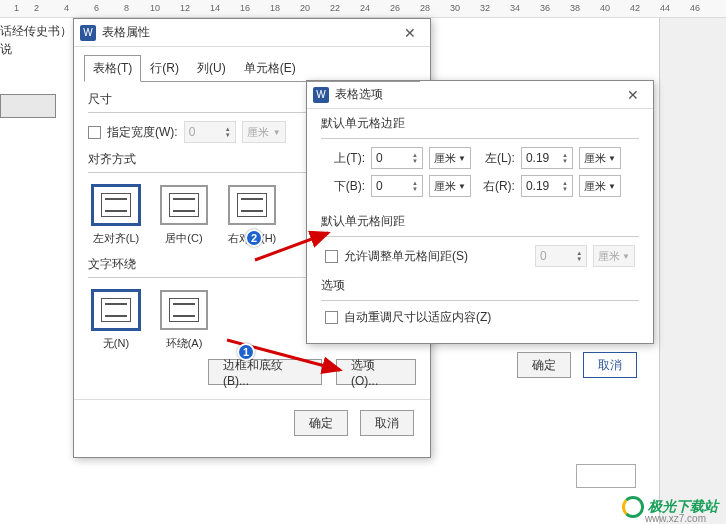 The width and height of the screenshot is (726, 524). I want to click on wrap-around-label: 环绕(A), so click(184, 344).